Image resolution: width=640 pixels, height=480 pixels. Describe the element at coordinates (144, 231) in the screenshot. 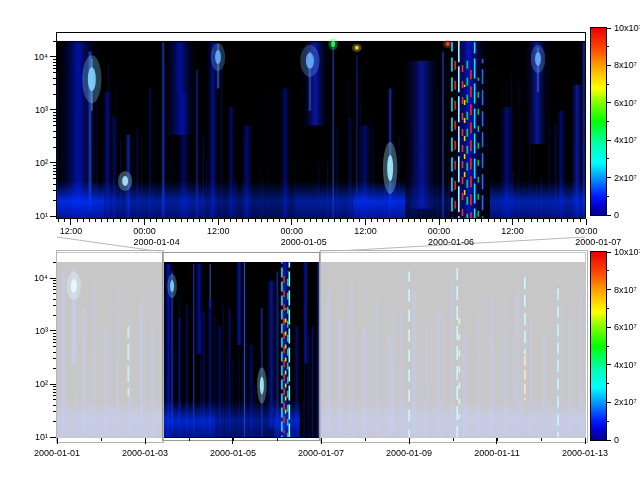

I see `x-tick-label: 00:00` at that location.